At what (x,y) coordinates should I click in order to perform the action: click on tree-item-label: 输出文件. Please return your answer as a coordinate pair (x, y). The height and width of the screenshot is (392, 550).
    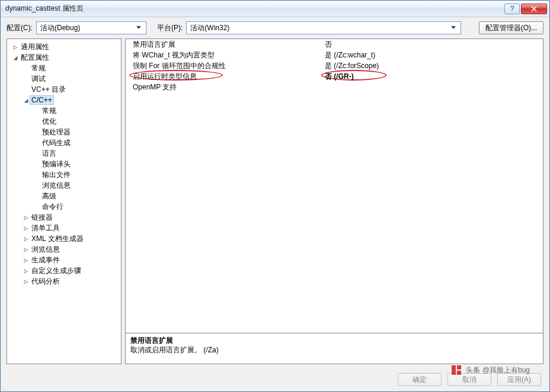
    Looking at the image, I should click on (56, 175).